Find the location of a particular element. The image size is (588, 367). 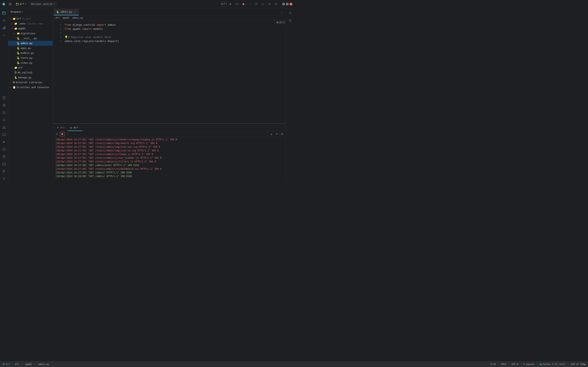

search-everywhere-button is located at coordinates (270, 4).